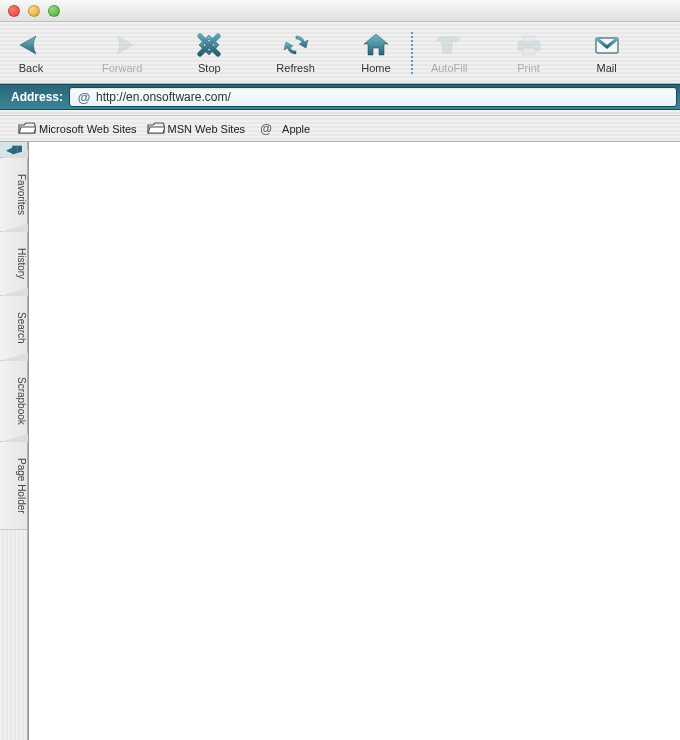  What do you see at coordinates (14, 264) in the screenshot?
I see `sidebar-tab-history: History` at bounding box center [14, 264].